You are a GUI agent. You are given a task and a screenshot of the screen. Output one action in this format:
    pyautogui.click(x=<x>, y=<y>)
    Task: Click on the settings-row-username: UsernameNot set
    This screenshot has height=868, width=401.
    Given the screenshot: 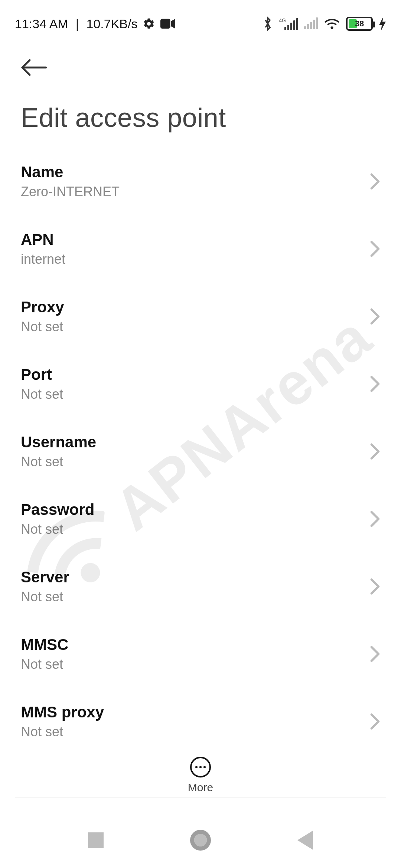 What is the action you would take?
    pyautogui.click(x=200, y=451)
    